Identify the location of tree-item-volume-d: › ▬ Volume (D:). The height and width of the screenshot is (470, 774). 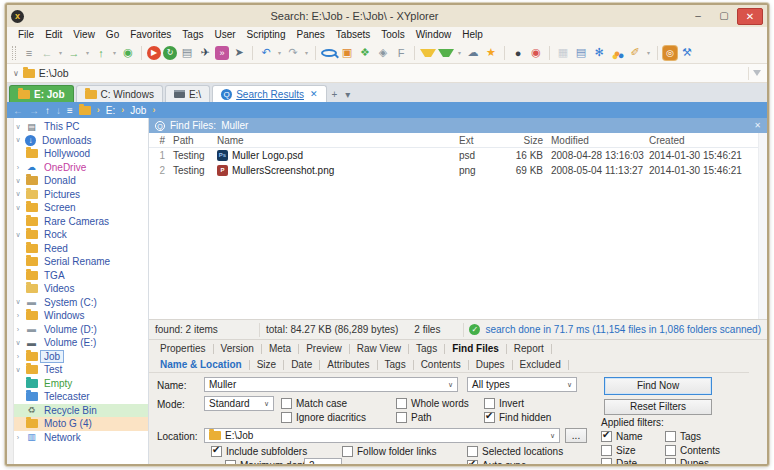
(81, 330).